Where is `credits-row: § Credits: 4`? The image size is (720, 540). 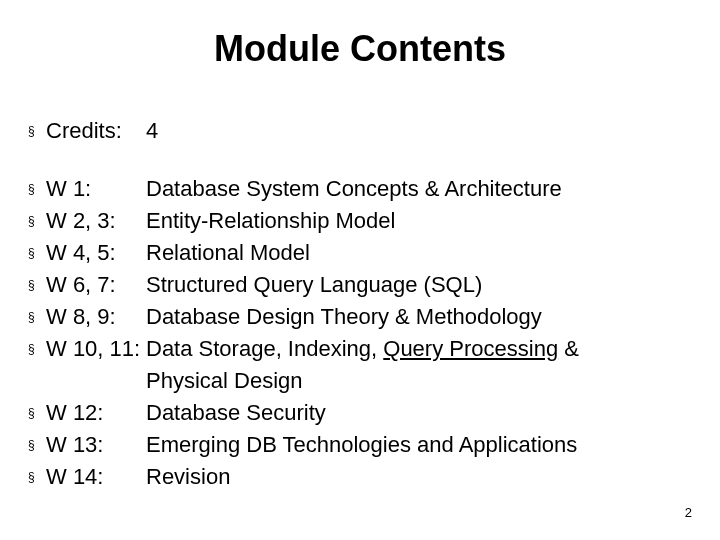 credits-row: § Credits: 4 is located at coordinates (360, 131).